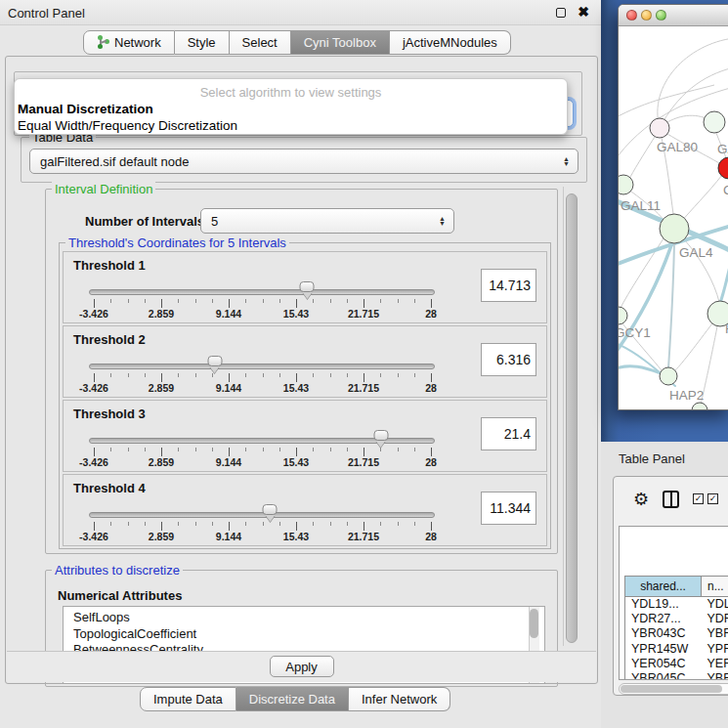 The height and width of the screenshot is (728, 728). I want to click on tick-label: 2.859, so click(161, 536).